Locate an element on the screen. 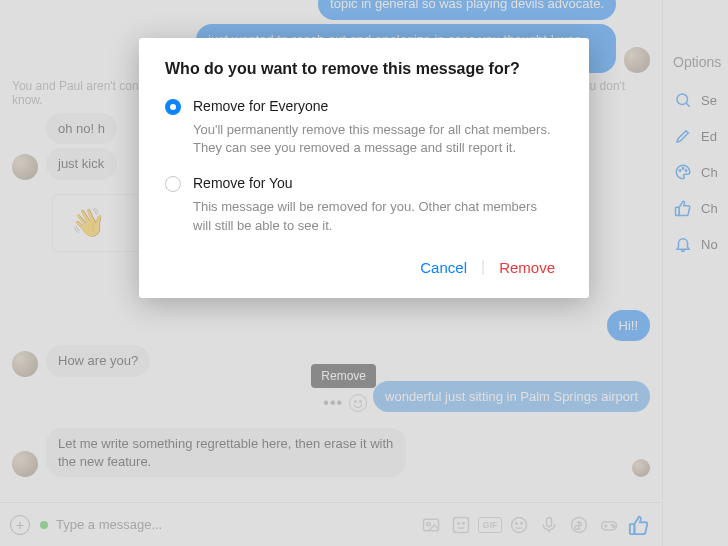  modal-option-label: Remove for You is located at coordinates (243, 183).